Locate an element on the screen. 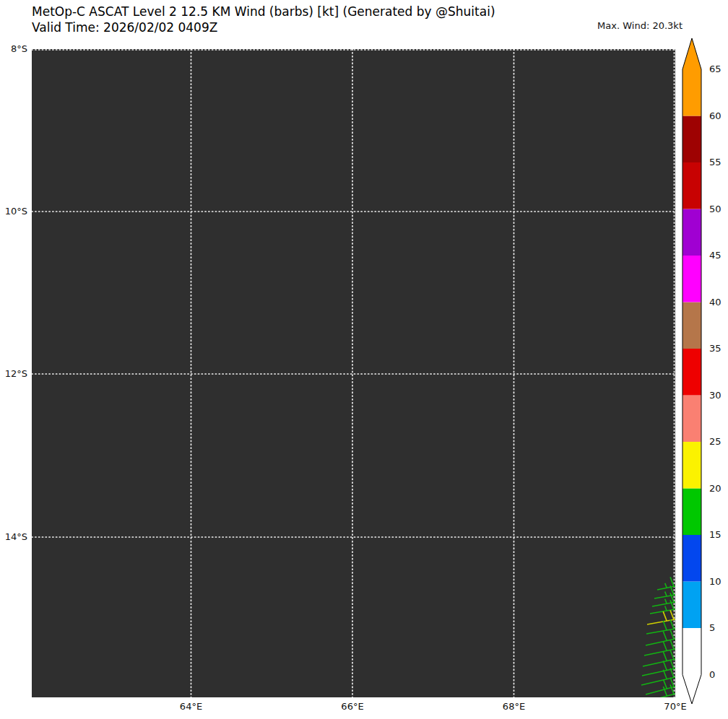 Image resolution: width=728 pixels, height=719 pixels. y-axis-tick-label: 10°S is located at coordinates (14, 212).